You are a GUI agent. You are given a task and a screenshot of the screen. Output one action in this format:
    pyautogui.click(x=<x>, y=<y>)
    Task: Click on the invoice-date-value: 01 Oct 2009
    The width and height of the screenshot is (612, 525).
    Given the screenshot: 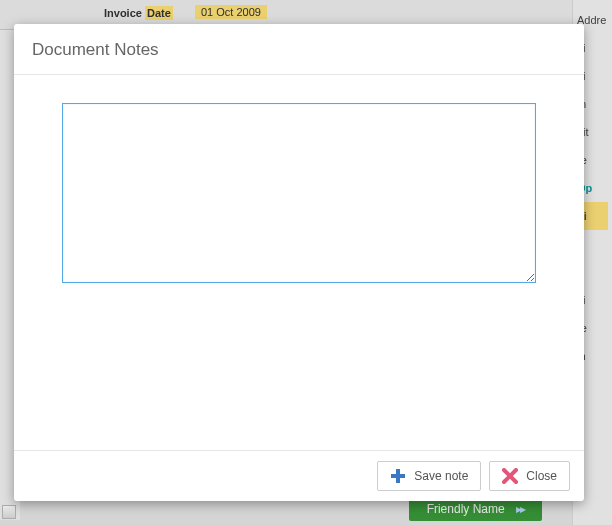 What is the action you would take?
    pyautogui.click(x=231, y=12)
    